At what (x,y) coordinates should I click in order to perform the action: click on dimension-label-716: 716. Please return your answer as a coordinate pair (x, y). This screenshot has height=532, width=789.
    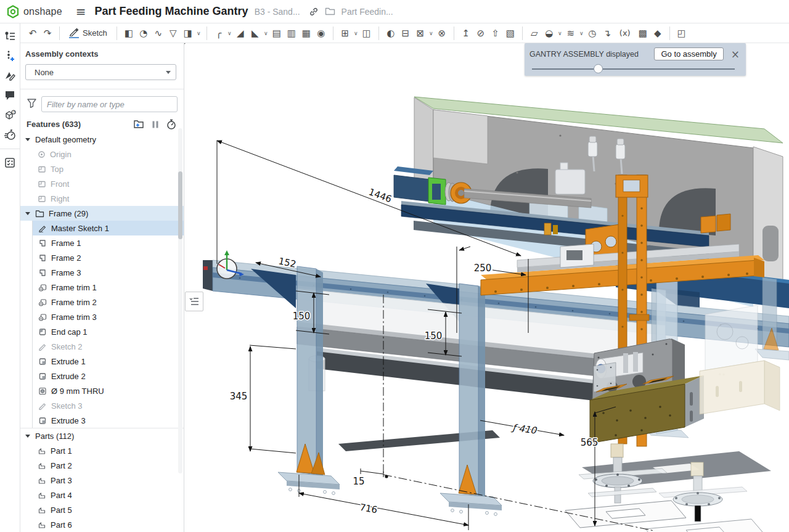
    Looking at the image, I should click on (369, 509).